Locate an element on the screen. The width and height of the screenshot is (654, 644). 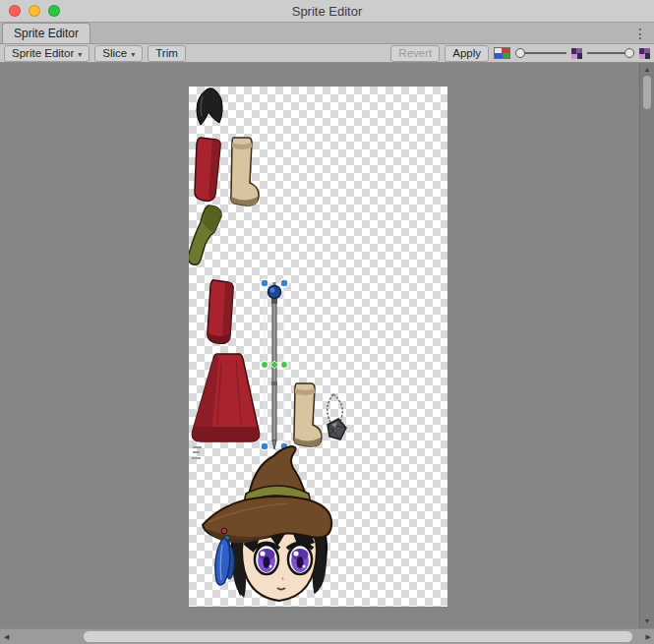
mip-slider-knob is located at coordinates (629, 53).